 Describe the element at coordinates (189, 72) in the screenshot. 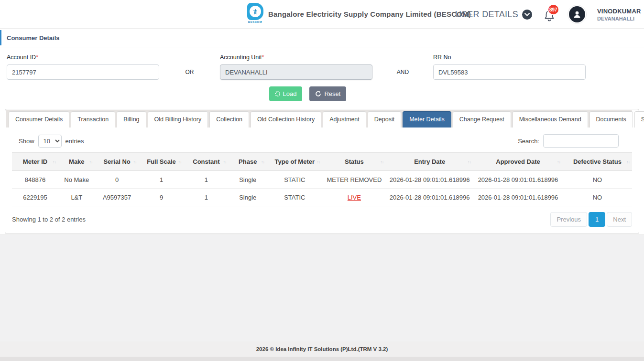

I see `or-label: OR` at that location.